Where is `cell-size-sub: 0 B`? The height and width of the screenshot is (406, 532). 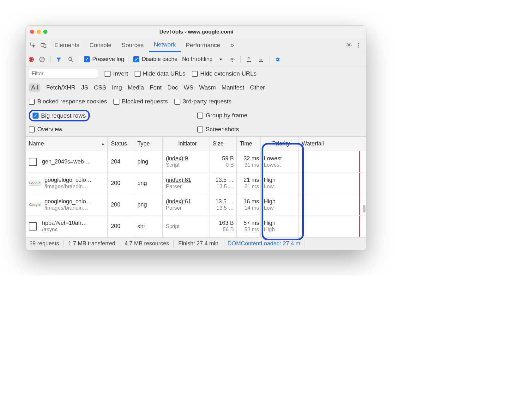 cell-size-sub: 0 B is located at coordinates (230, 165).